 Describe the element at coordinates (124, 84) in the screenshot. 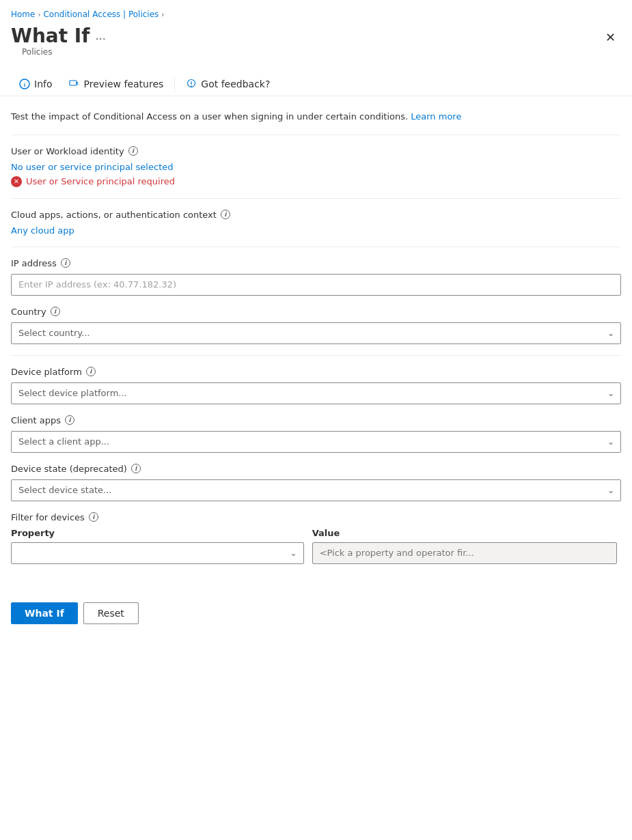

I see `preview-features-label: Preview features` at that location.